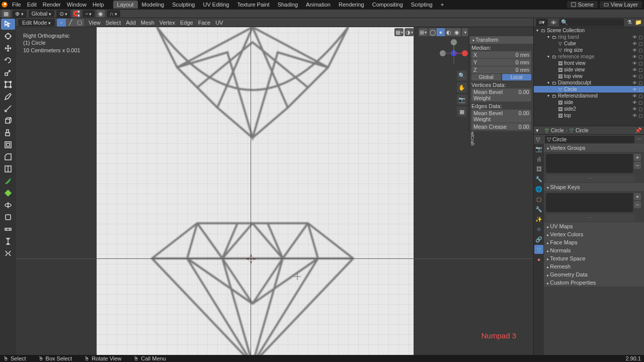 Image resolution: width=644 pixels, height=362 pixels. What do you see at coordinates (539, 219) in the screenshot?
I see `tab-particle-icon: ✨` at bounding box center [539, 219].